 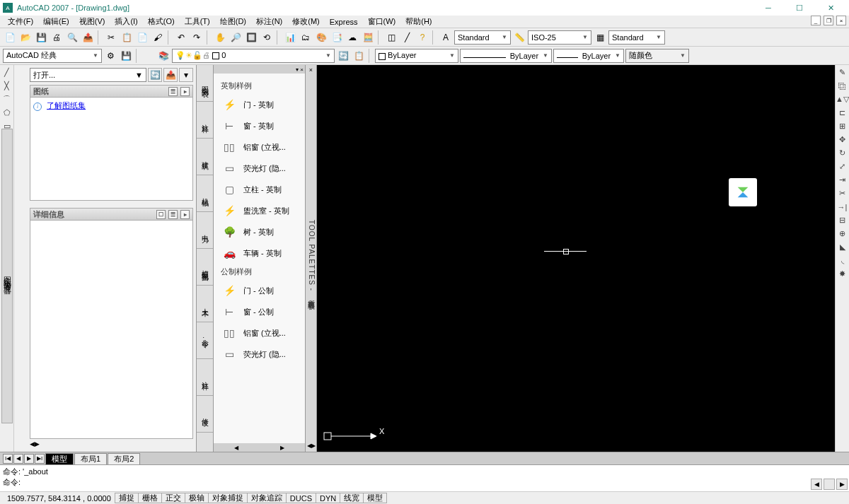 I want to click on markup-icon: ☁, so click(x=352, y=37).